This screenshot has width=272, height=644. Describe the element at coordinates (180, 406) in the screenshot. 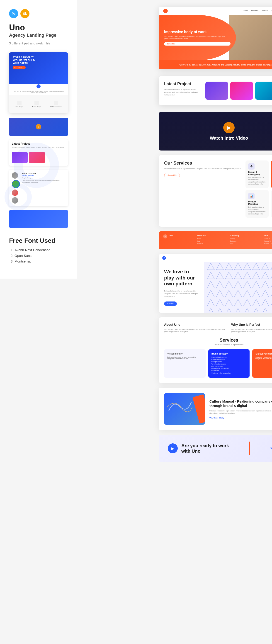

I see `culture-abstract` at that location.